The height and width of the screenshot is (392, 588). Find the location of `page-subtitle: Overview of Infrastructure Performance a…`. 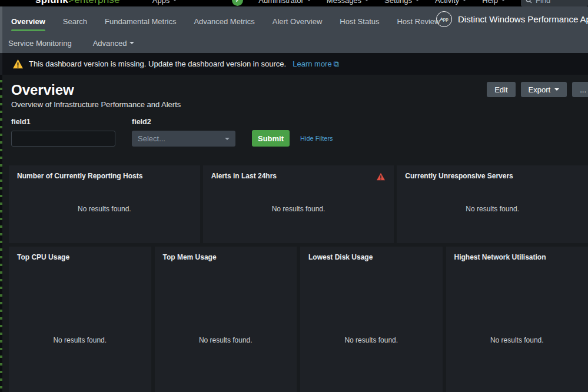

page-subtitle: Overview of Infrastructure Performance a… is located at coordinates (96, 105).